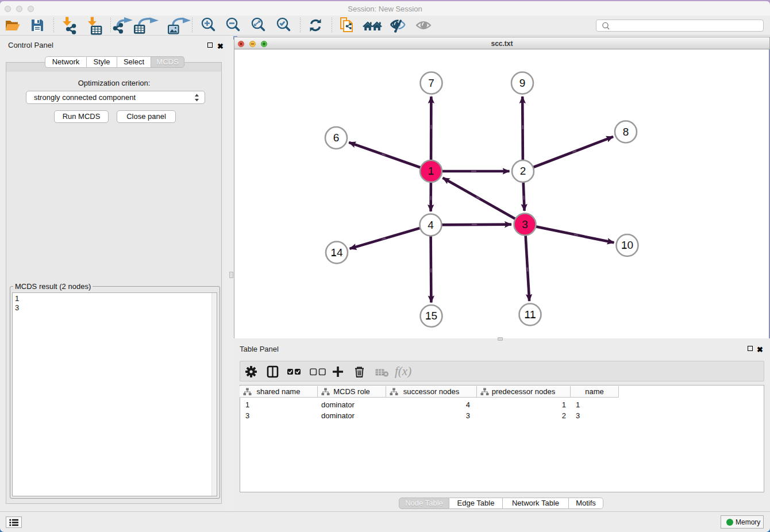 Image resolution: width=770 pixels, height=532 pixels. Describe the element at coordinates (431, 83) in the screenshot. I see `svg-text: 7` at that location.